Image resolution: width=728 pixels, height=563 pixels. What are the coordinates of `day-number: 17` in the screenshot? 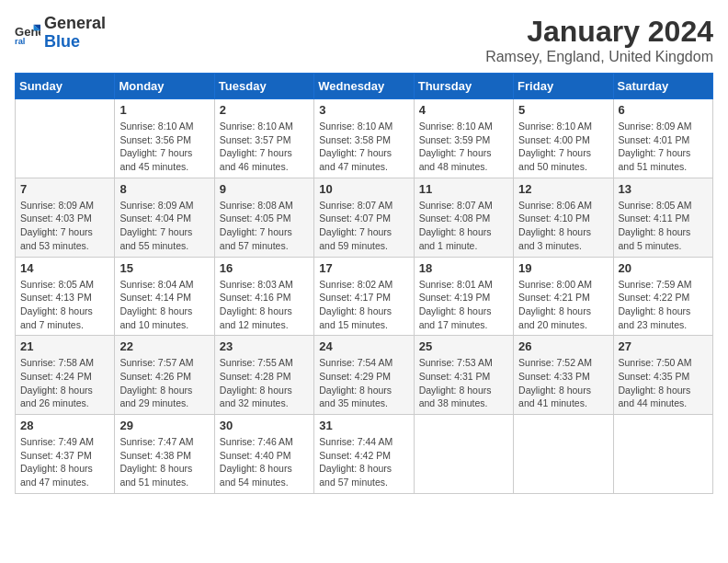 It's located at (364, 269).